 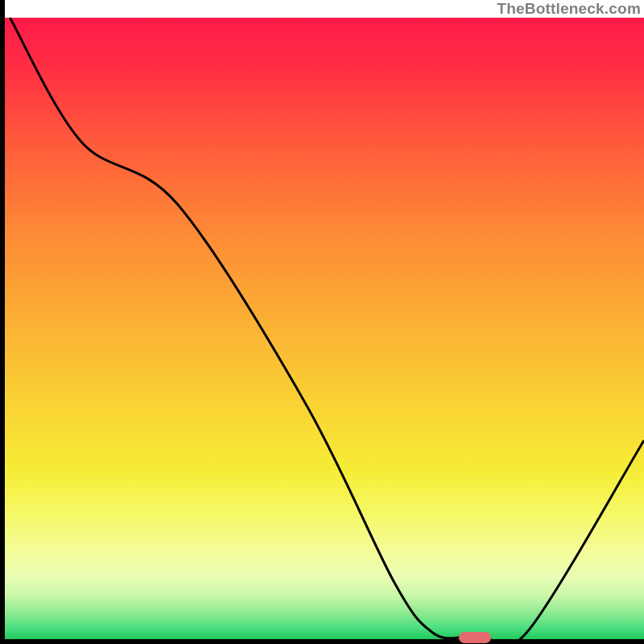 I want to click on watermark-text: TheBottleneck.com, so click(x=568, y=9).